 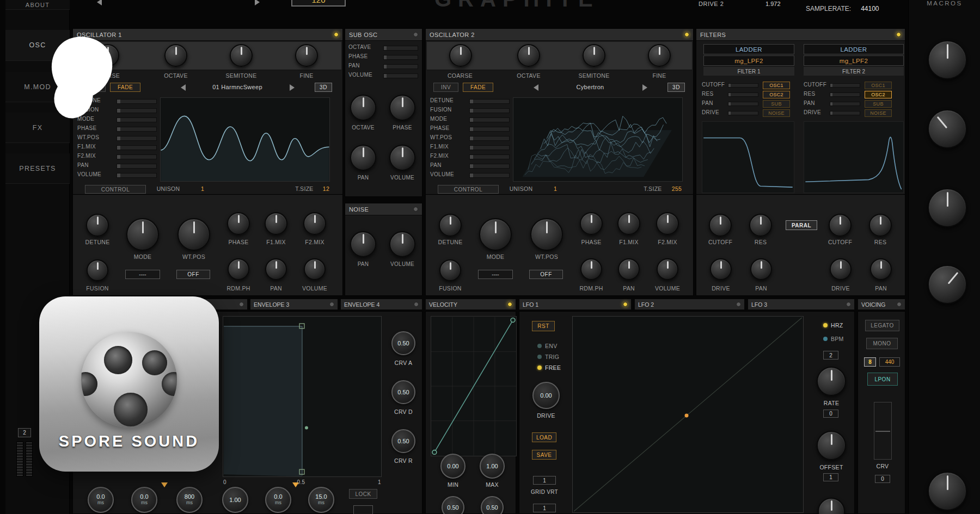 I want to click on env-time-knob-attack: 0.0 ms, so click(x=101, y=500).